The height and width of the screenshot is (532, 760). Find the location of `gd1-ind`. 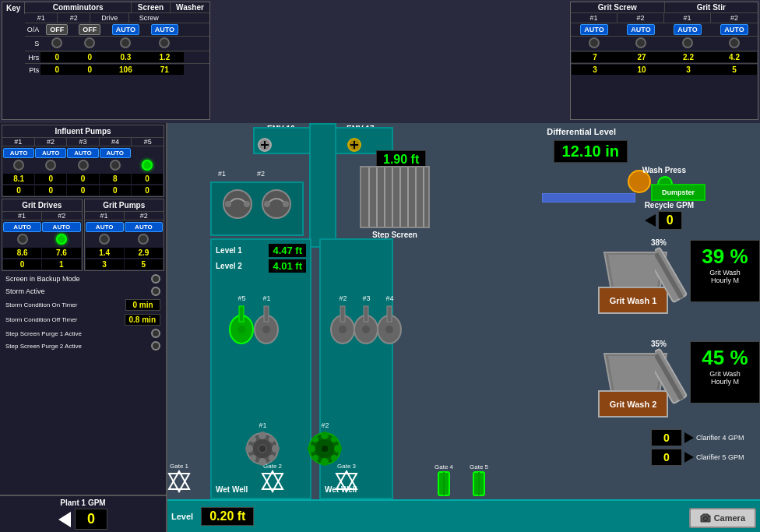

gd1-ind is located at coordinates (23, 239).